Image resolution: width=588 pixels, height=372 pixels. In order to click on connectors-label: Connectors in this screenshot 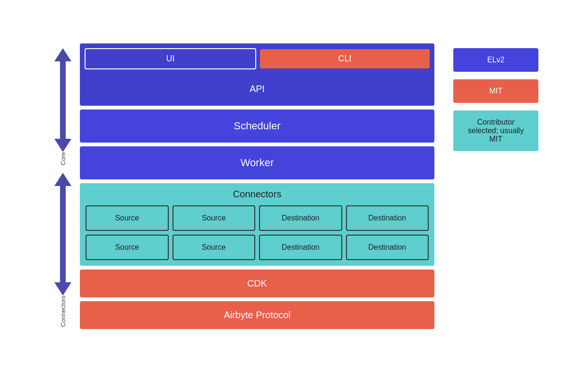, I will do `click(63, 311)`.